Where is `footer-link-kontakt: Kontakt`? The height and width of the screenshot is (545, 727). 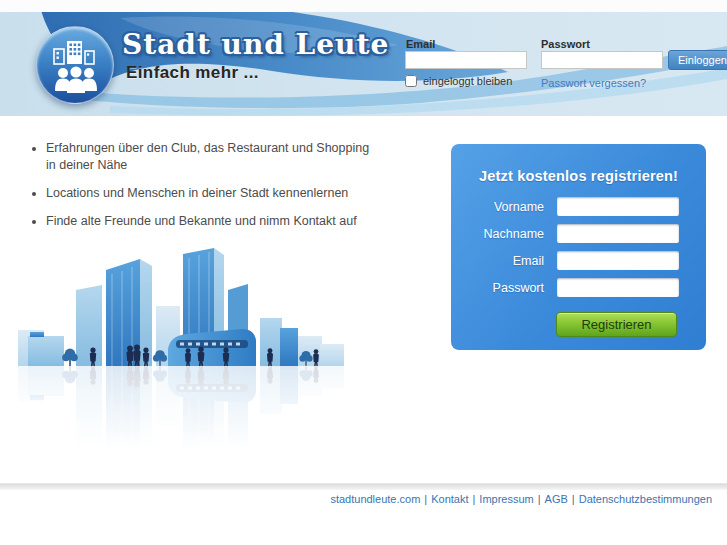 footer-link-kontakt: Kontakt is located at coordinates (450, 499).